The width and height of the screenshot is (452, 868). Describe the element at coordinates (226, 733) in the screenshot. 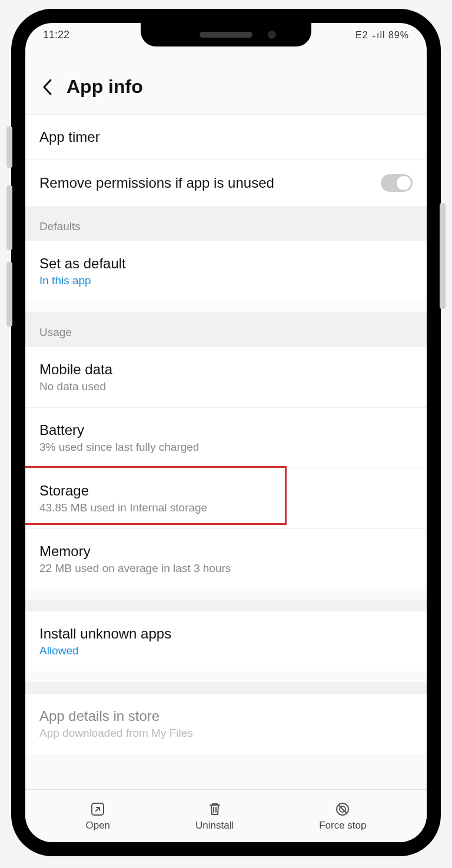

I see `list-item-sublabel: App downloaded from My Files` at that location.